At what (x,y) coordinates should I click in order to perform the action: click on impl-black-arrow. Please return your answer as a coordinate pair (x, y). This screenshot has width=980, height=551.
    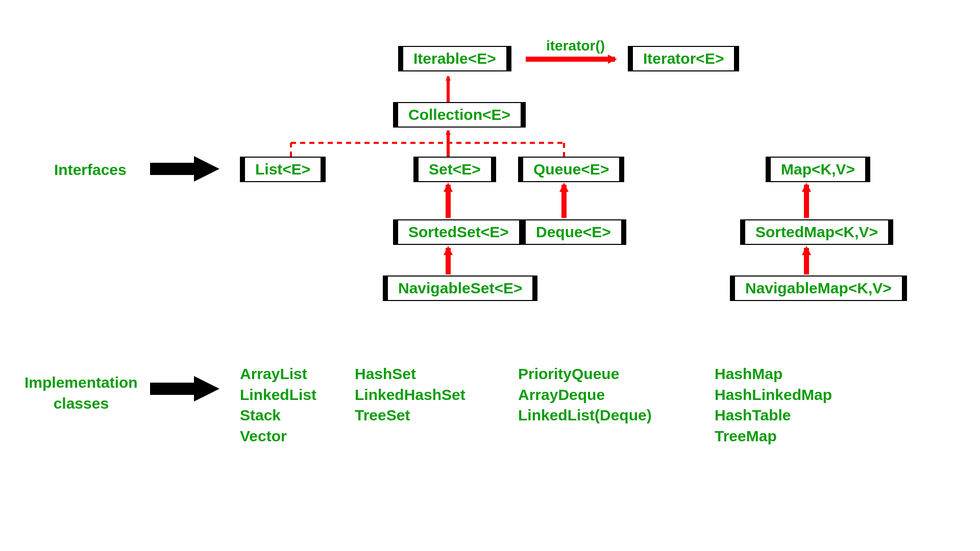
    Looking at the image, I should click on (185, 389).